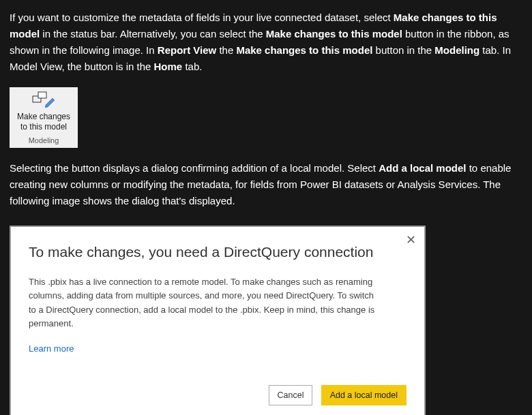  Describe the element at coordinates (266, 185) in the screenshot. I see `intro-paragraph-2: Selecting the button displays a dialog c…` at that location.